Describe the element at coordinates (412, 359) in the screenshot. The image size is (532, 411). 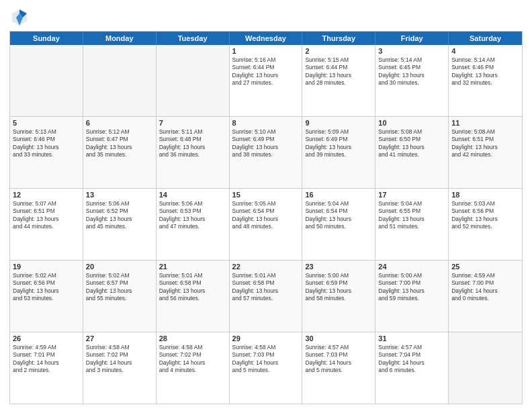
I see `cell-info: Sunrise: 4:57 AM Sunset: 7:04 PM Dayligh…` at that location.